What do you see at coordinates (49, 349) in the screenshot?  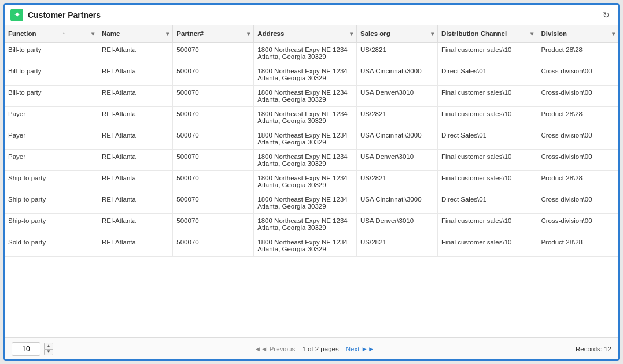 I see `spinner-buttons: ▲ ▼` at bounding box center [49, 349].